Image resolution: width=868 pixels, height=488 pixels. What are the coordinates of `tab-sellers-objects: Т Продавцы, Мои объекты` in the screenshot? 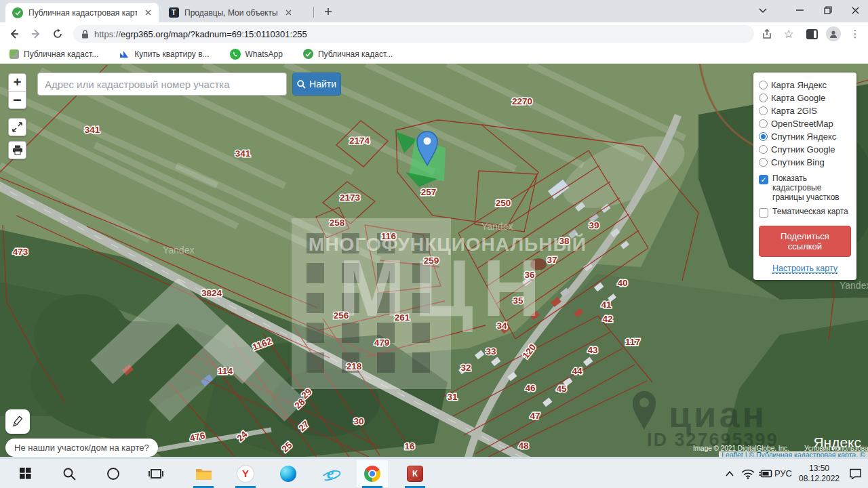 It's located at (237, 12).